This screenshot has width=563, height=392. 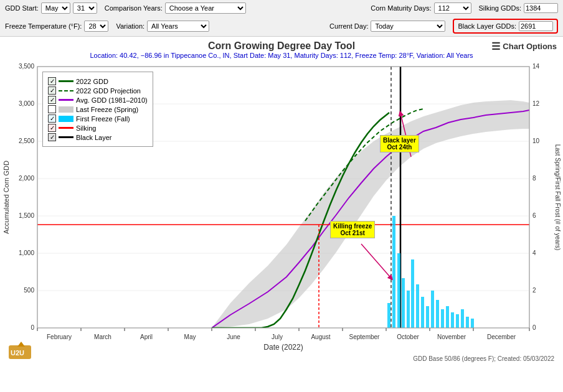 I want to click on svg-text: December, so click(x=502, y=337).